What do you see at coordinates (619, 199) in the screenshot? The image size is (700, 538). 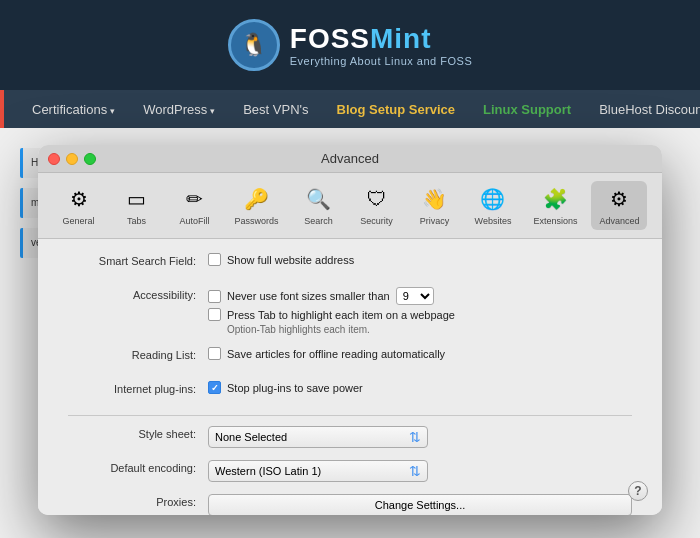 I see `advanced-icon: ⚙` at bounding box center [619, 199].